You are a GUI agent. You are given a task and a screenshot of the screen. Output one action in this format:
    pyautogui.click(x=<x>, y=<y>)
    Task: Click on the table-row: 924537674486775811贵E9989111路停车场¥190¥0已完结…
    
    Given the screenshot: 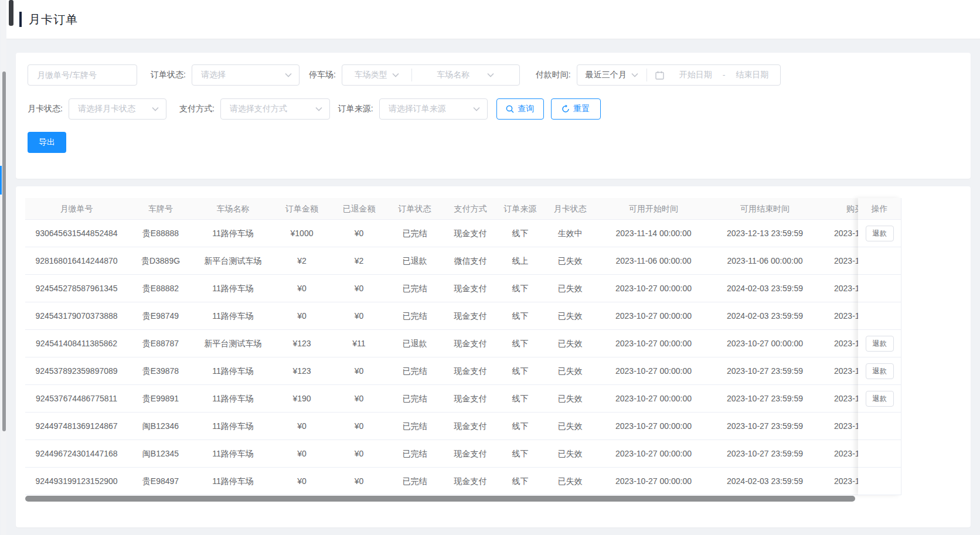 What is the action you would take?
    pyautogui.click(x=442, y=398)
    